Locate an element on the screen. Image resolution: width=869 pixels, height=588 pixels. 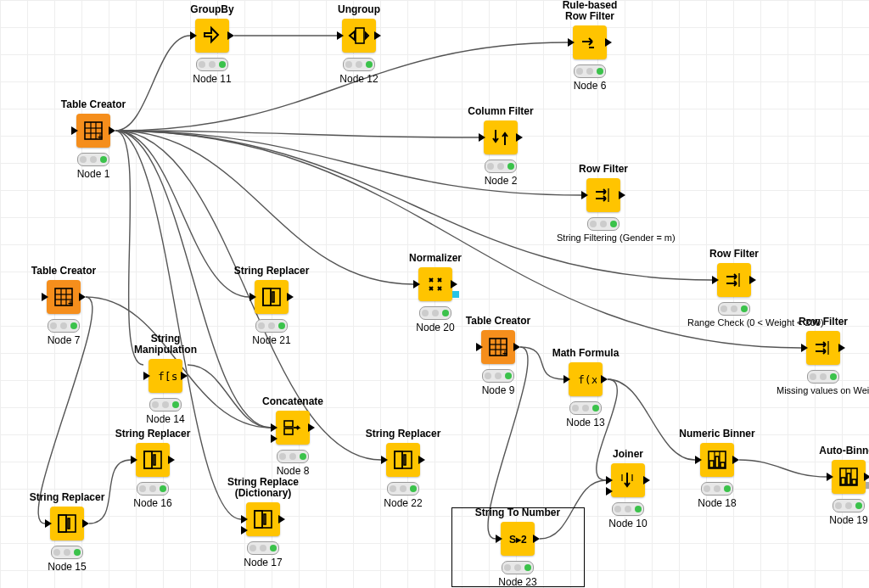
node-n23: String To NumberS▸2Node 23 is located at coordinates (518, 548).